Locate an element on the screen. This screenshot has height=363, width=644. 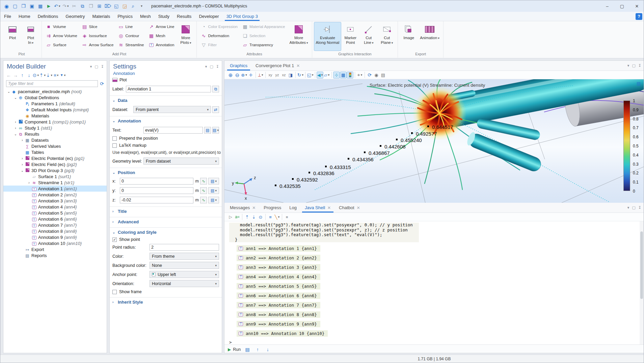
color-select: From theme▾ is located at coordinates (184, 256).